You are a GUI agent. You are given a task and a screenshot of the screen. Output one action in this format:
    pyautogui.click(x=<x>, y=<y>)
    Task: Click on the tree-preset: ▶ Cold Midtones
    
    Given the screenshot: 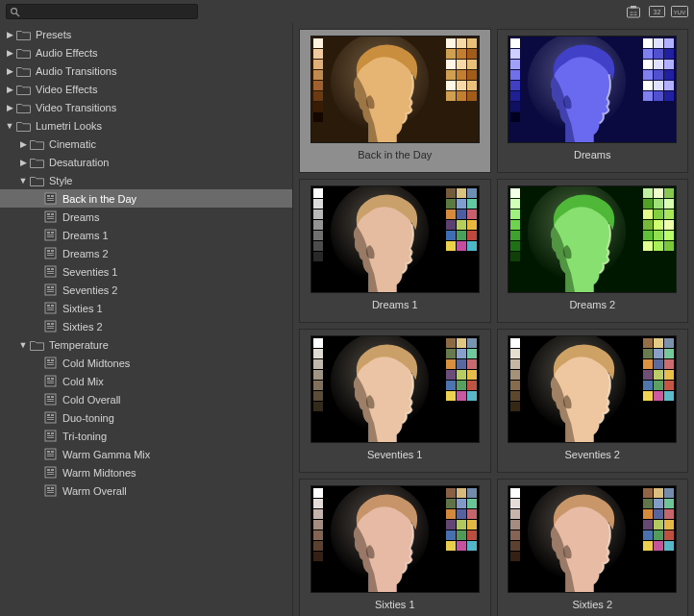 What is the action you would take?
    pyautogui.click(x=146, y=363)
    